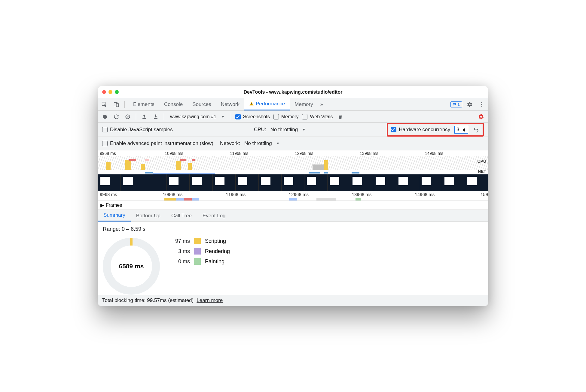  Describe the element at coordinates (130, 154) in the screenshot. I see `tick: 9968 ms` at that location.